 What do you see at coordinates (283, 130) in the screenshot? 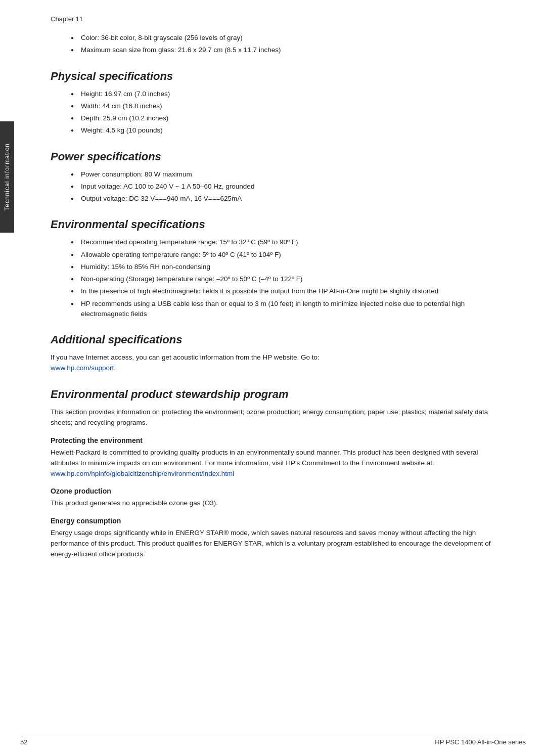
I see `physical-bullet-4: Weight: 4.5 kg (10 pounds)` at bounding box center [283, 130].